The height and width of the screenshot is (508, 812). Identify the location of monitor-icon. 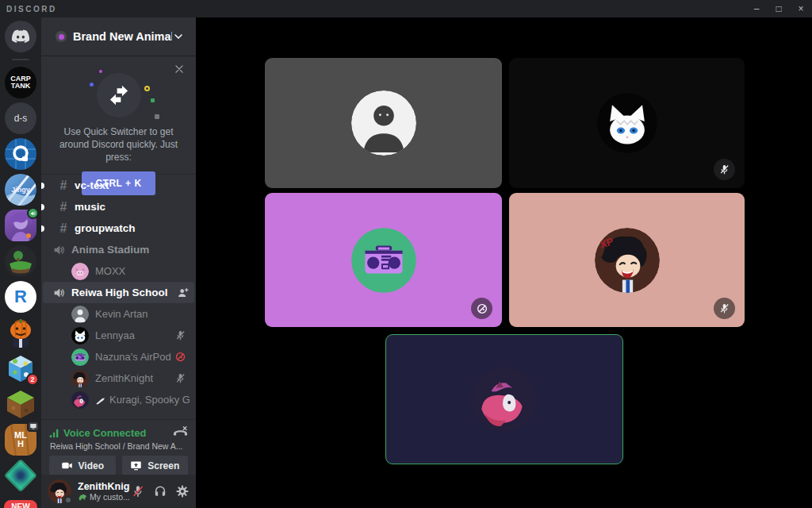
(33, 426).